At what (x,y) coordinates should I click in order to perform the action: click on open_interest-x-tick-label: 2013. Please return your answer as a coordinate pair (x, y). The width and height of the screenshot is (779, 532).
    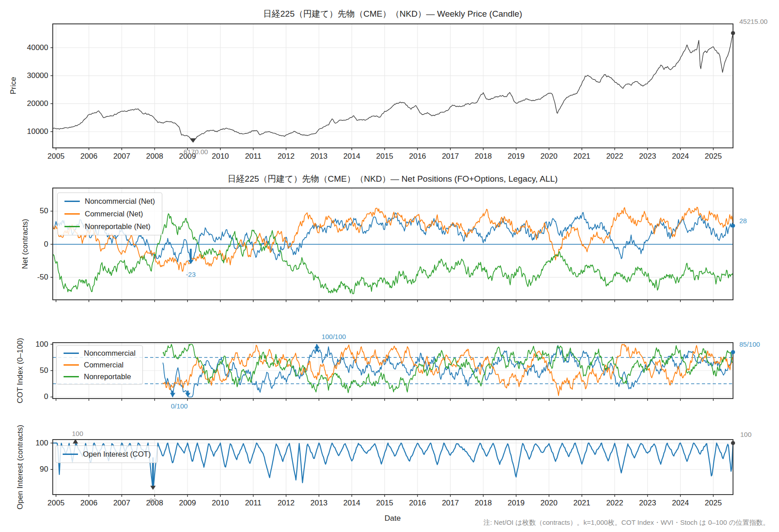
    Looking at the image, I should click on (319, 503).